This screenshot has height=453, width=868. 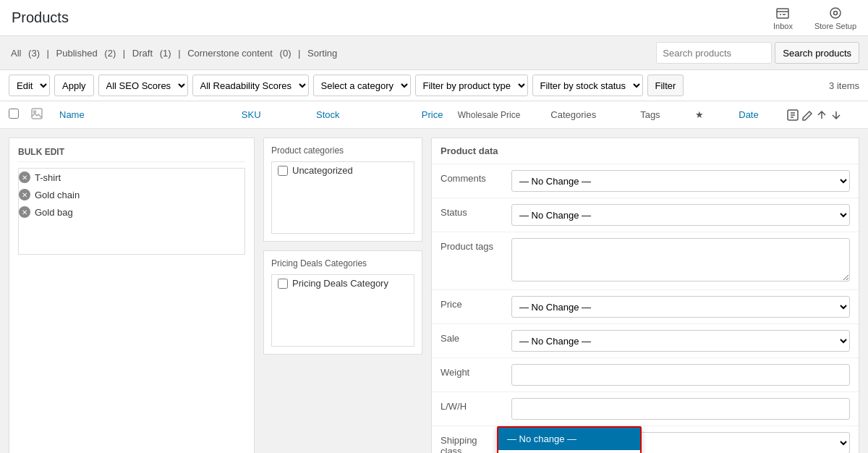 I want to click on readability-scores-select: All Readability Scores, so click(x=250, y=85).